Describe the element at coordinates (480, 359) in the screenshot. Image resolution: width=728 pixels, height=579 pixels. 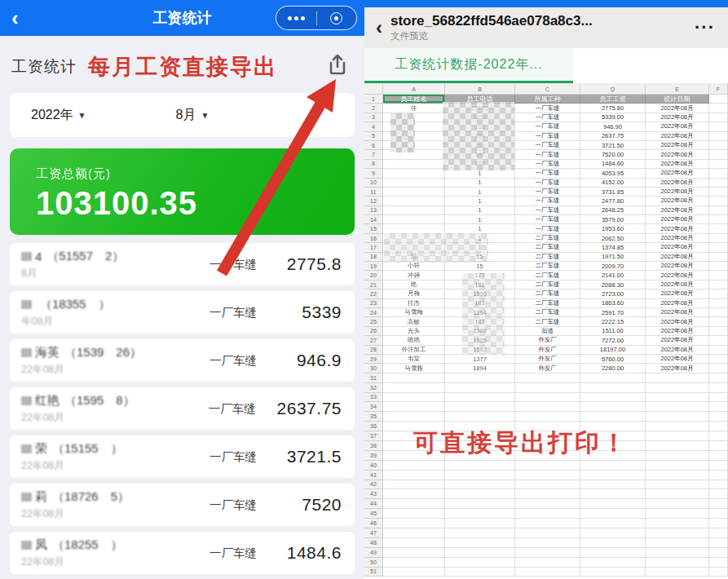
I see `sheet-cell-phone: 1377` at that location.